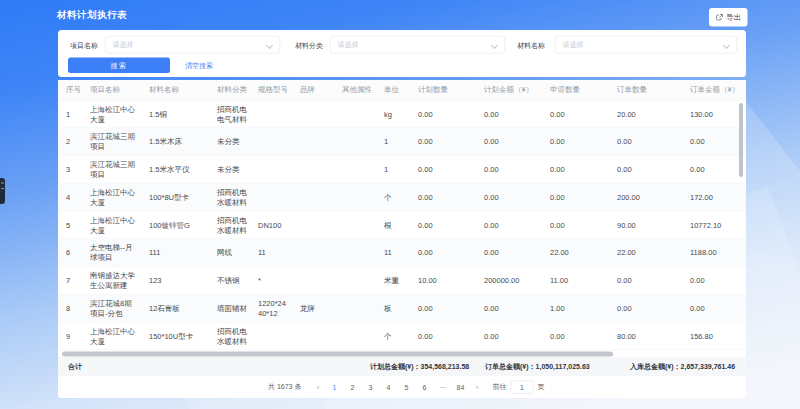 Image resolution: width=800 pixels, height=409 pixels. Describe the element at coordinates (714, 336) in the screenshot. I see `table-cell: 156.80` at that location.